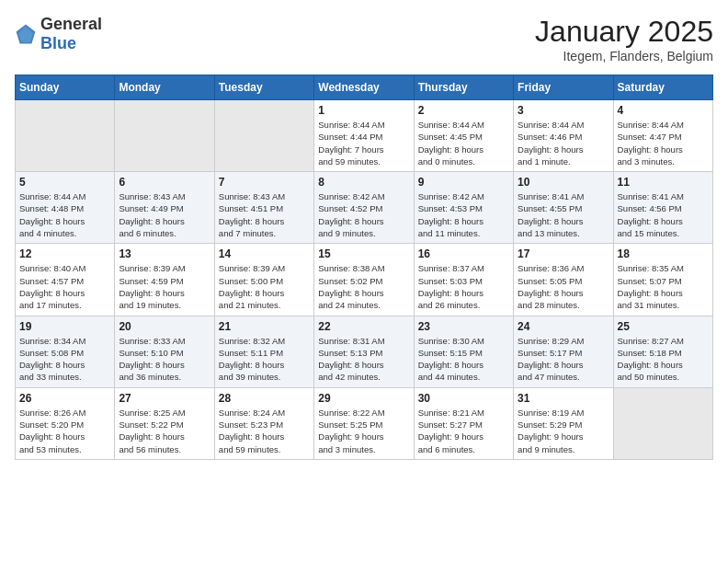 Image resolution: width=728 pixels, height=563 pixels. I want to click on day-number: 18, so click(664, 254).